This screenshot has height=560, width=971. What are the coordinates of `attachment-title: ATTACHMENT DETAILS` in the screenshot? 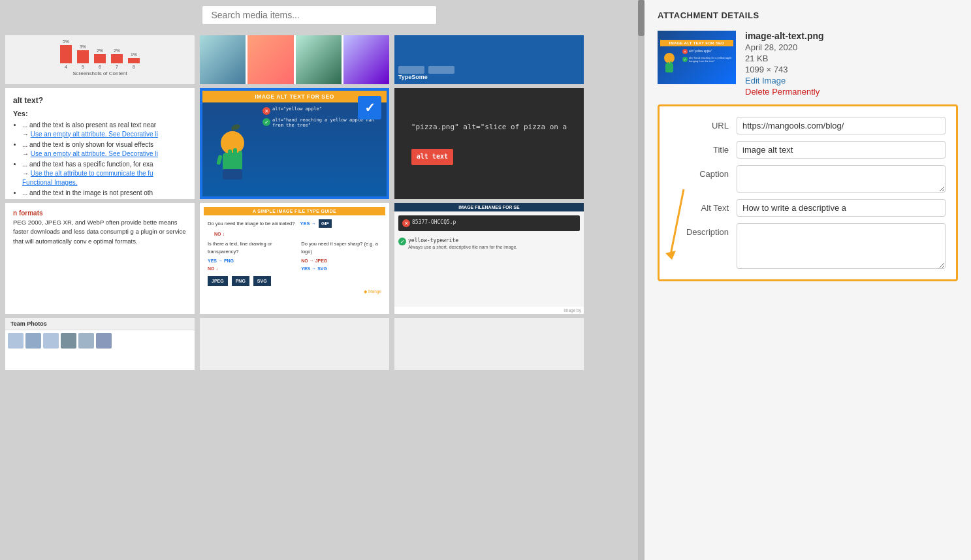 It's located at (808, 16).